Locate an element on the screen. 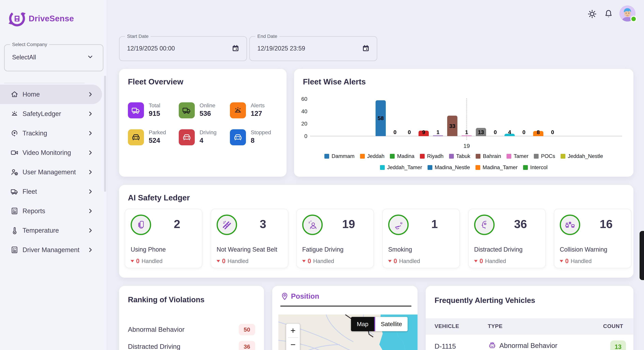  start-date-field: Start Date 12/19/2025 00:00 is located at coordinates (183, 48).